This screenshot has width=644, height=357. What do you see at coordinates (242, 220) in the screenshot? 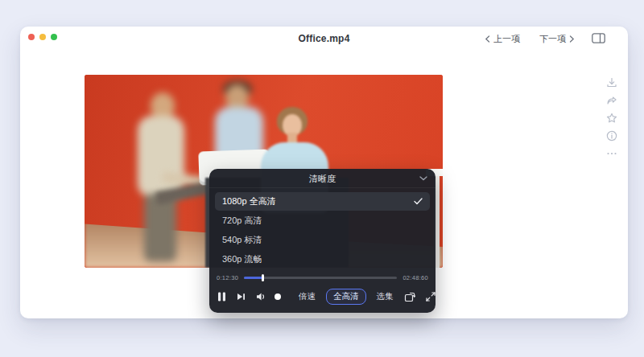
I see `quality-option-label: 720p 高清` at bounding box center [242, 220].